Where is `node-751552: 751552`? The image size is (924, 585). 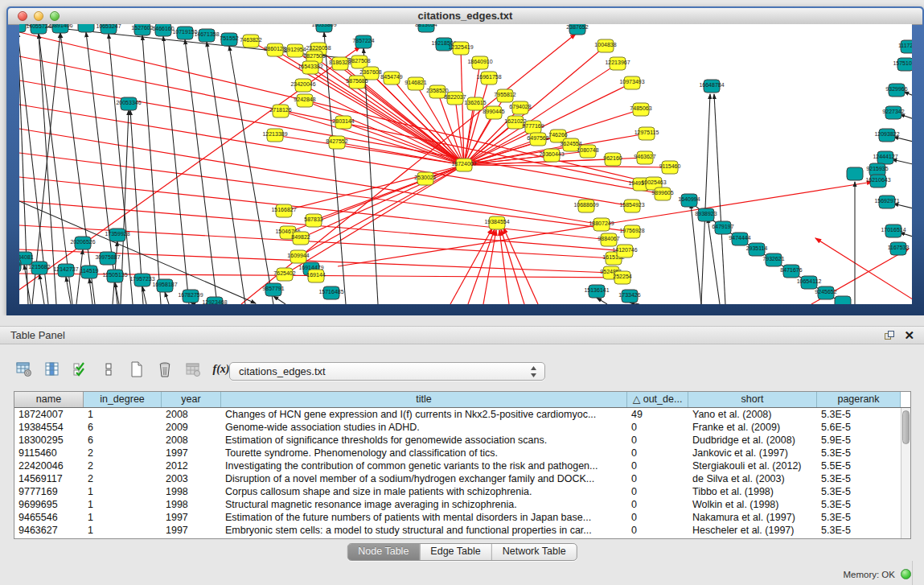 node-751552: 751552 is located at coordinates (228, 39).